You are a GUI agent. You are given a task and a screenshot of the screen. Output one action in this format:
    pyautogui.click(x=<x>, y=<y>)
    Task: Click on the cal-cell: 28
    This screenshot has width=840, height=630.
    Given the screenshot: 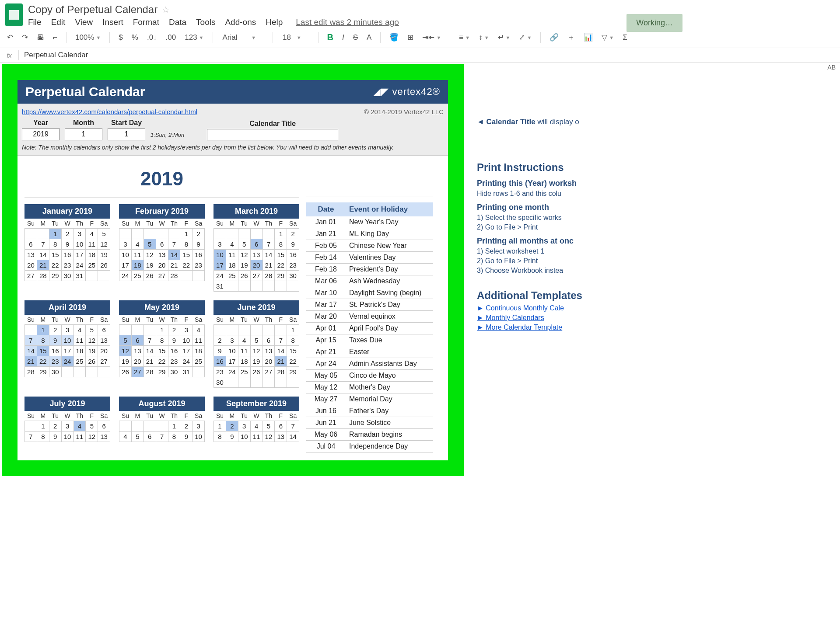 What is the action you would take?
    pyautogui.click(x=174, y=276)
    